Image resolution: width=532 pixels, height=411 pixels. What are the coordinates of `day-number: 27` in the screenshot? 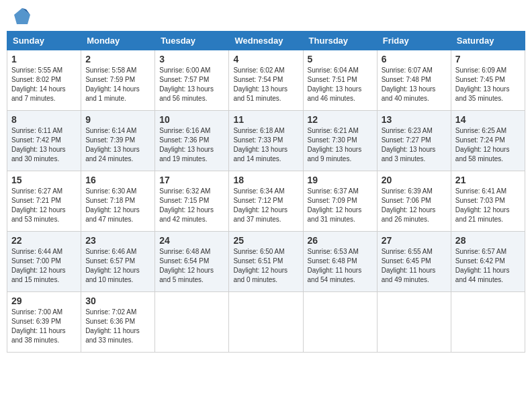 It's located at (414, 240).